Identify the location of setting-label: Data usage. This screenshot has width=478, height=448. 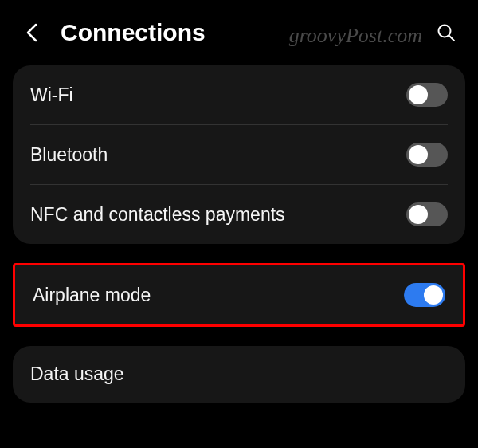
(77, 375).